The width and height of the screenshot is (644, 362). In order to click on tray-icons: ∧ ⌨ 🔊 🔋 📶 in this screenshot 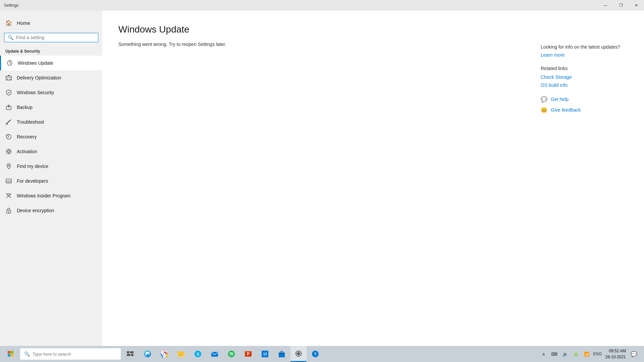, I will do `click(565, 354)`.